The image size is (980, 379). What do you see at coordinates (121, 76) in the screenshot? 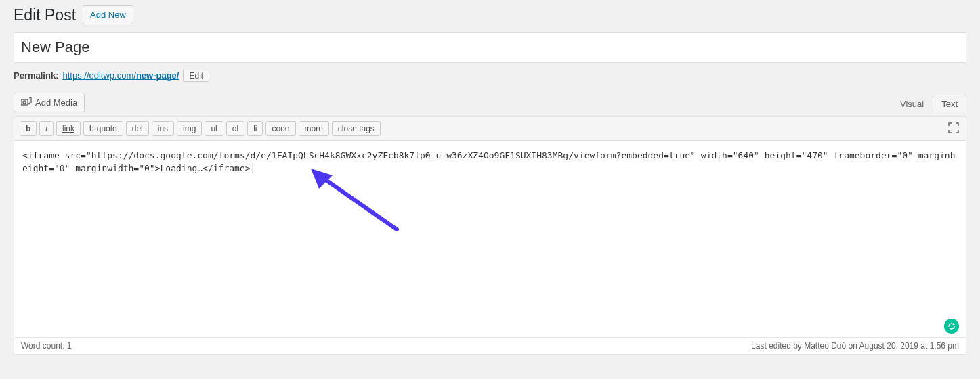
I see `permalink-link: https://editwp.com/new-page/` at bounding box center [121, 76].